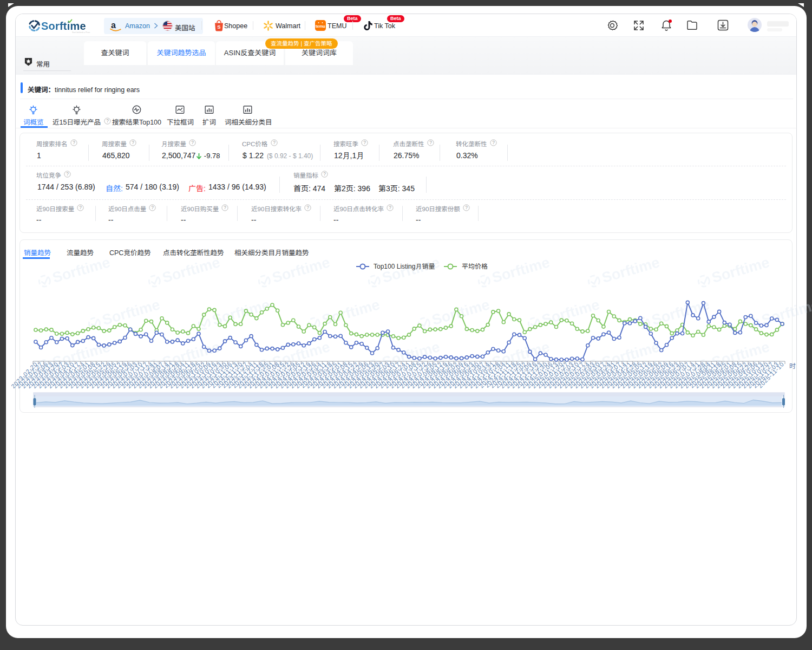 The height and width of the screenshot is (650, 812). Describe the element at coordinates (219, 27) in the screenshot. I see `svg-text: S` at that location.